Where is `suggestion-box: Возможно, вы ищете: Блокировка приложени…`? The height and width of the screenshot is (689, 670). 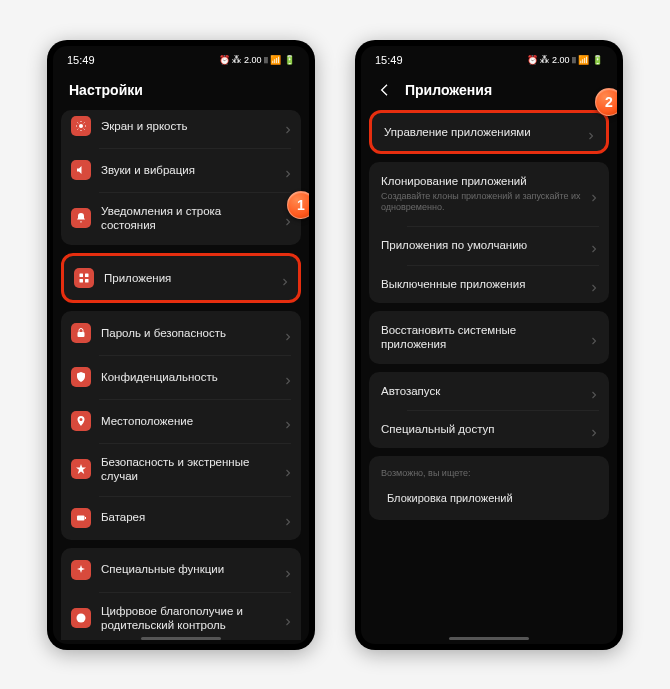
suggestion-box: Возможно, вы ищете: Блокировка приложени… is located at coordinates (489, 488).